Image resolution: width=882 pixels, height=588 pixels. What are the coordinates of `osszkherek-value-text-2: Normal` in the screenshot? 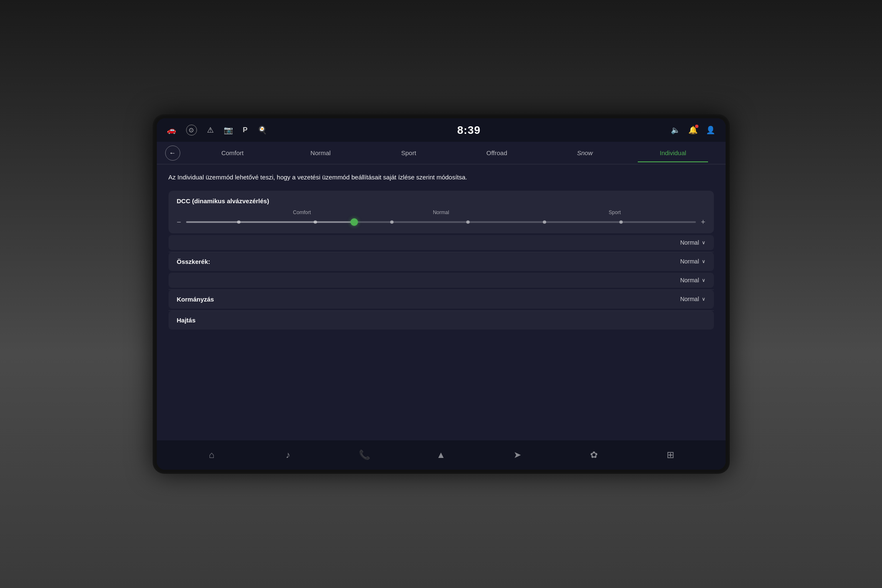 It's located at (689, 280).